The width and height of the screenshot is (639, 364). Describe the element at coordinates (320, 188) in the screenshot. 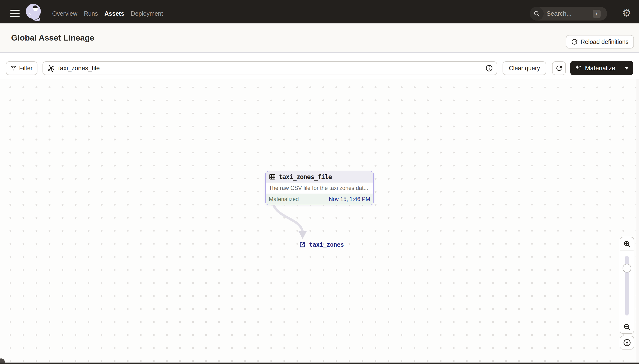

I see `asset-node-taxi-zones-file: taxi_zones_file The raw CSV file for the…` at that location.